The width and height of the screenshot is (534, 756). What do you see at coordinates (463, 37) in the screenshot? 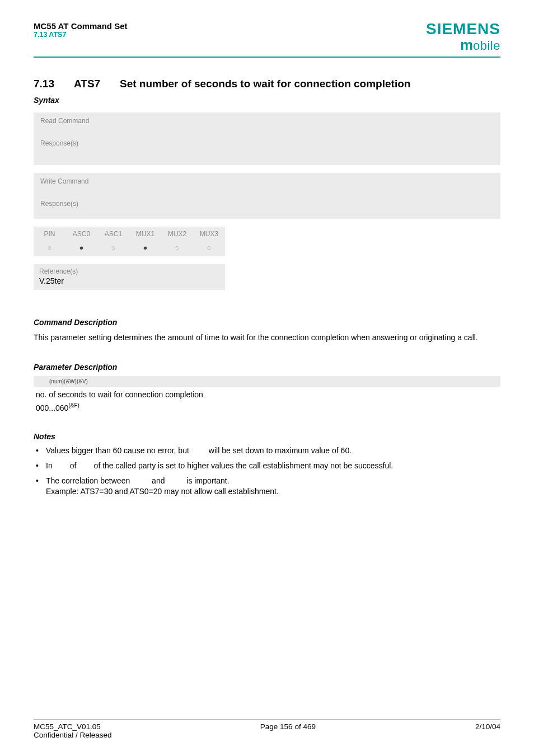
I see `header-right: SIEMENS mobile` at bounding box center [463, 37].